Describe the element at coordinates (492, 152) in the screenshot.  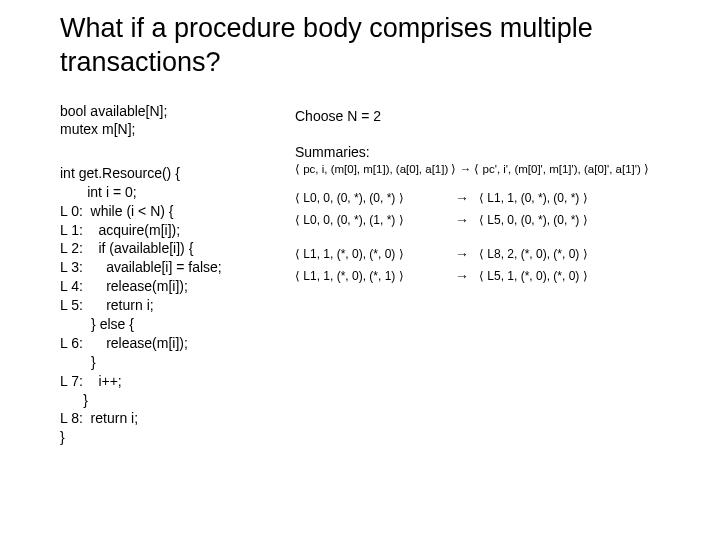
I see `summaries-label: Summaries:` at that location.